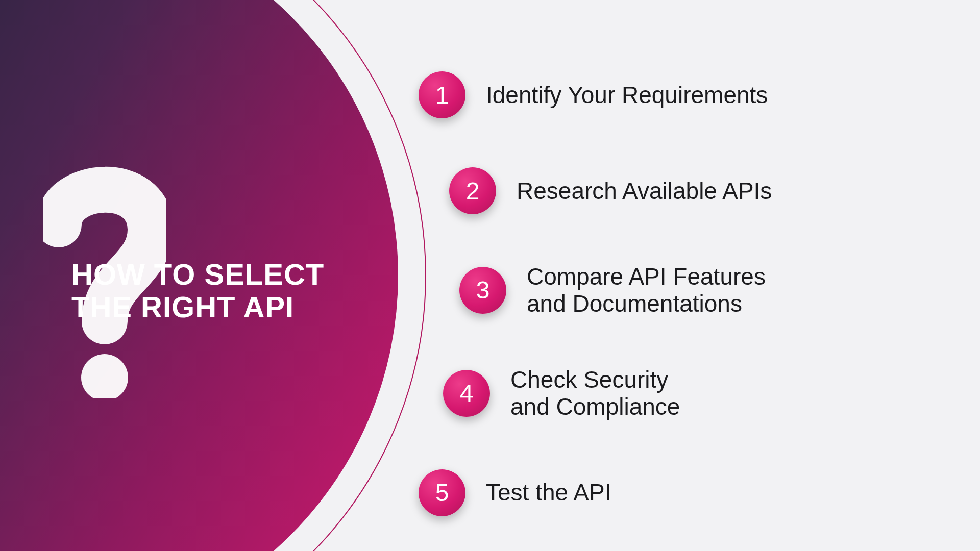  I want to click on step-item-5: 5 Test the API, so click(595, 493).